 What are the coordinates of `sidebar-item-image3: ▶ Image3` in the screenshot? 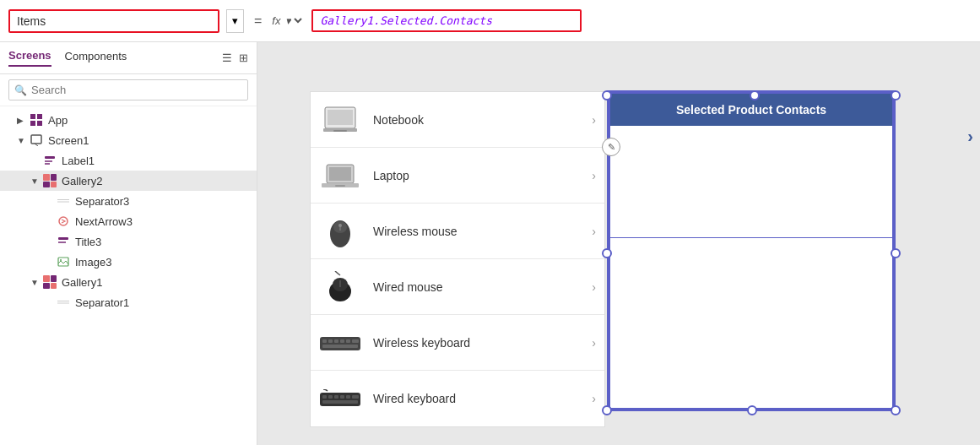 It's located at (128, 262).